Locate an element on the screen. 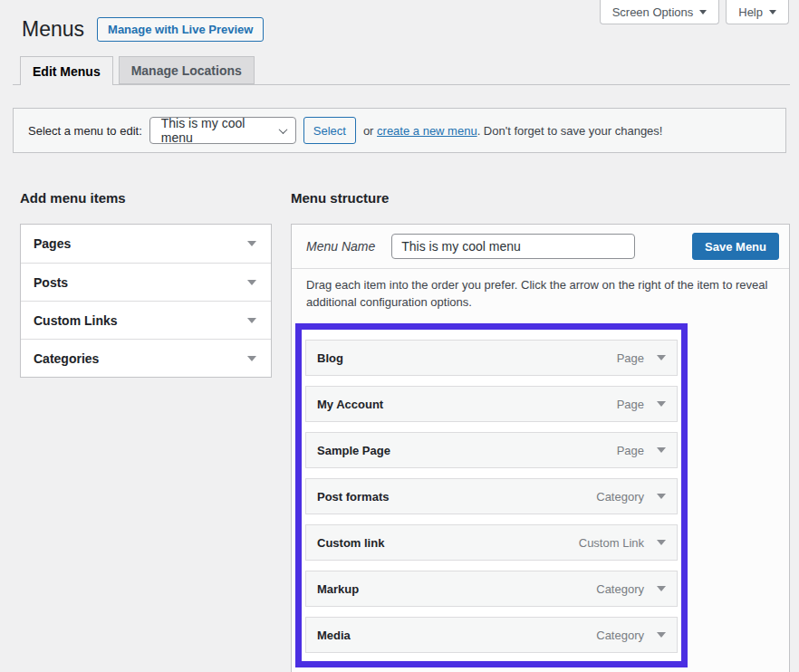 This screenshot has height=672, width=799. help-label: Help is located at coordinates (750, 13).